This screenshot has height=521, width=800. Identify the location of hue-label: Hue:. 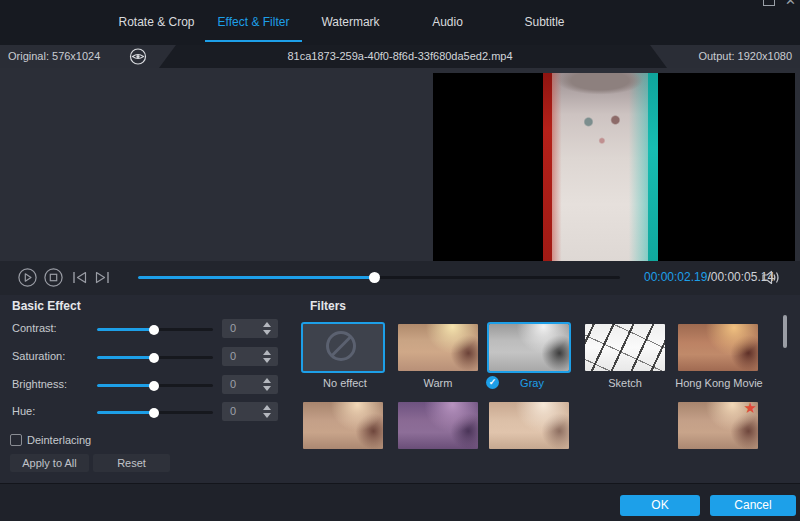
(24, 411).